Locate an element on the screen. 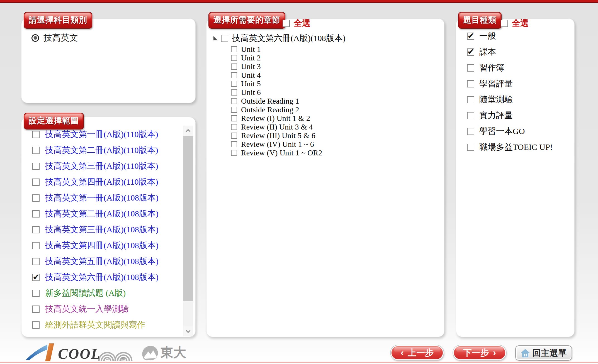 This screenshot has height=364, width=598. range-item-label: 技高英文第五冊(A版)(108版本) is located at coordinates (102, 261).